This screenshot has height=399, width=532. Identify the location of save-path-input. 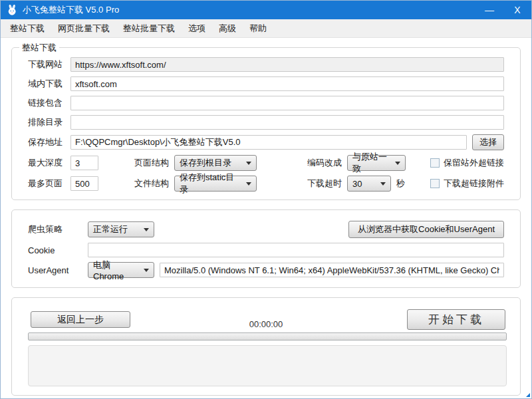
(269, 142).